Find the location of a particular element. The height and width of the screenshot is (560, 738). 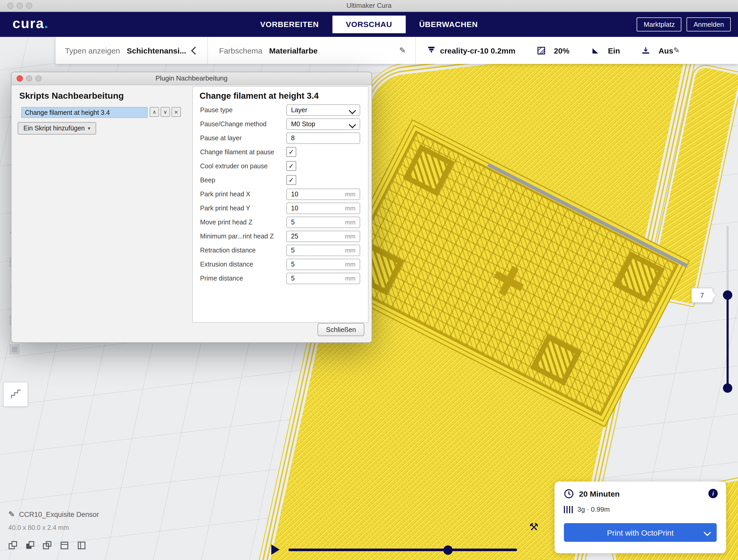

adjust-tools-icon: ⚒ is located at coordinates (534, 527).